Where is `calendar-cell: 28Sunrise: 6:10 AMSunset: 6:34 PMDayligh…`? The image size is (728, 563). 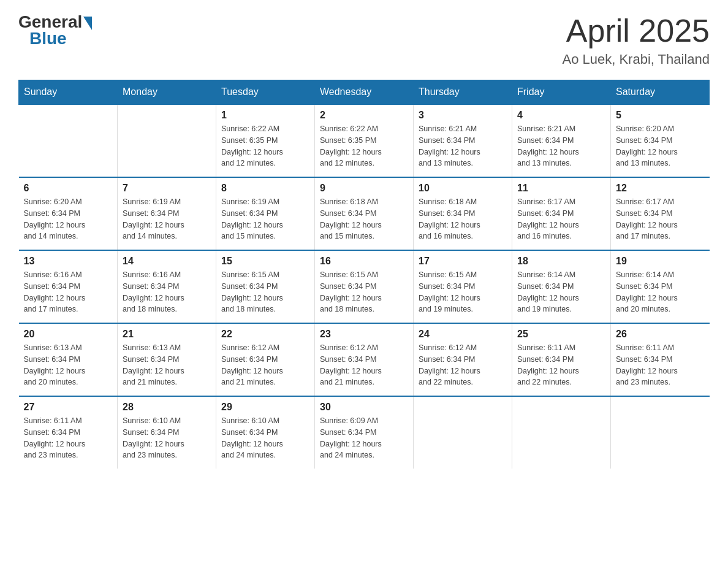
calendar-cell: 28Sunrise: 6:10 AMSunset: 6:34 PMDayligh… is located at coordinates (167, 432).